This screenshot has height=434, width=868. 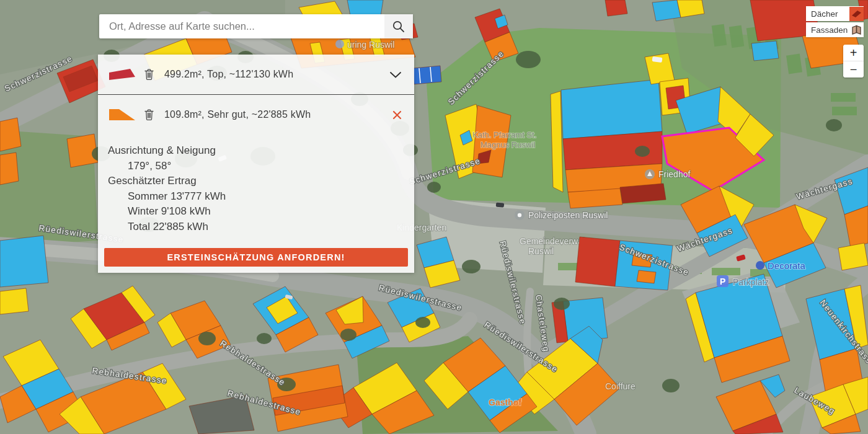 I want to click on roof-summary-2: 109.8m², Sehr gut, ~22'885 kWh, so click(x=277, y=115).